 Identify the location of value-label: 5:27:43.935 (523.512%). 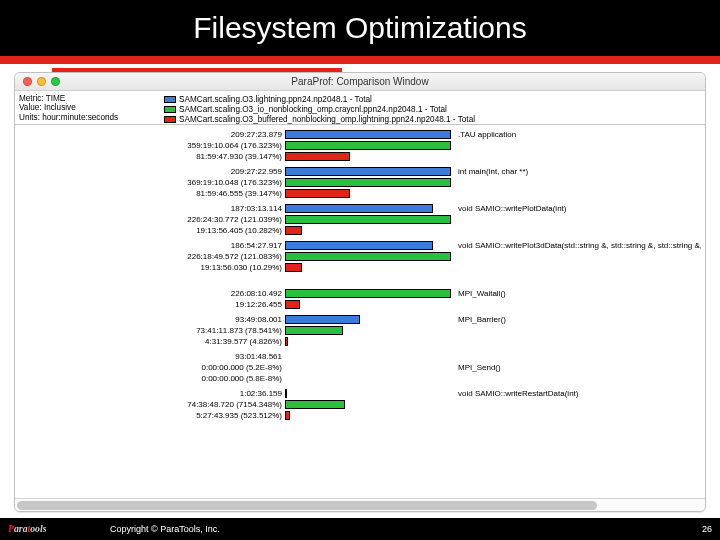
(152, 416).